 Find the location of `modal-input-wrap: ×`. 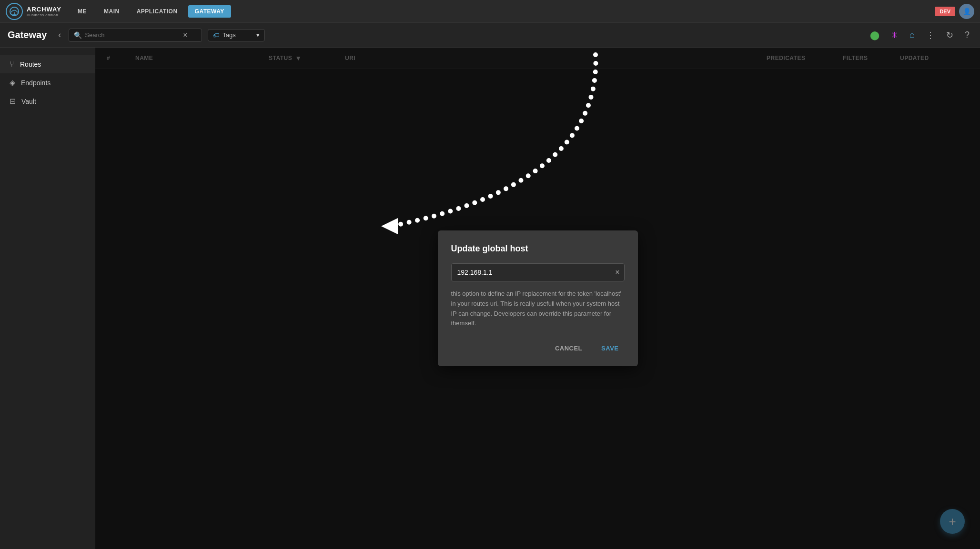

modal-input-wrap: × is located at coordinates (538, 272).